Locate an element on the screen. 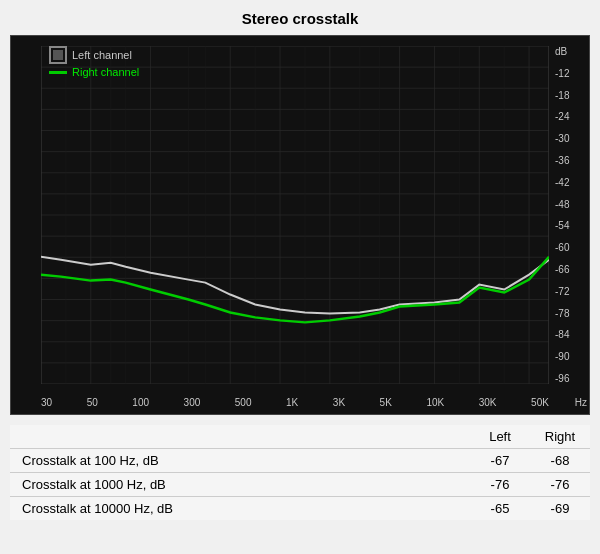 Image resolution: width=600 pixels, height=554 pixels. legend-right-channel: Right channel is located at coordinates (94, 72).